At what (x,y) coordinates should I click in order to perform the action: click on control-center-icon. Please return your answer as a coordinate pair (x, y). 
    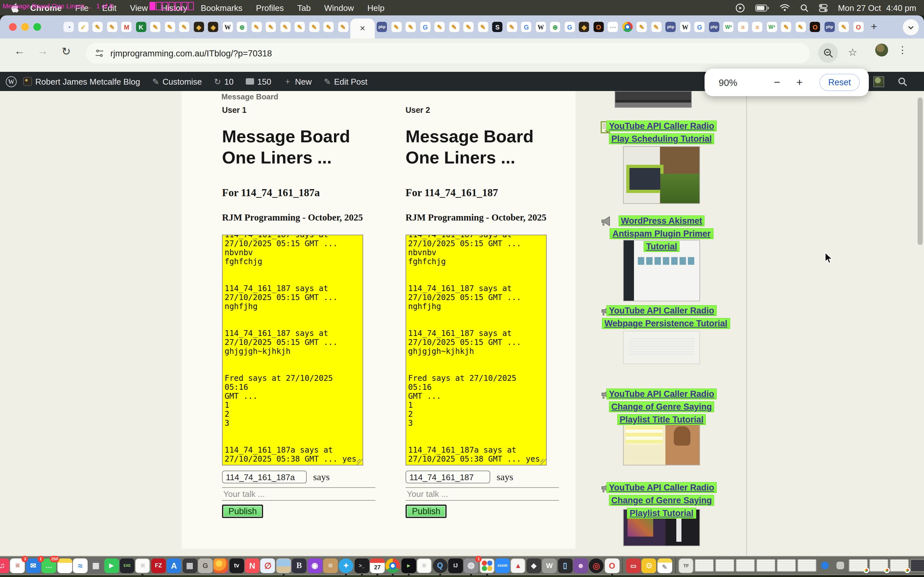
    Looking at the image, I should click on (823, 8).